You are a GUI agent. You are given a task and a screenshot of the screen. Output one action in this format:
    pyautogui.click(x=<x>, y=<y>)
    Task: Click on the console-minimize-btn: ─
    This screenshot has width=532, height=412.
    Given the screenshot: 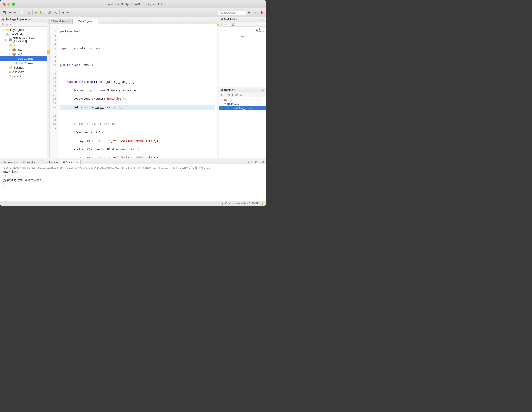 What is the action you would take?
    pyautogui.click(x=260, y=162)
    